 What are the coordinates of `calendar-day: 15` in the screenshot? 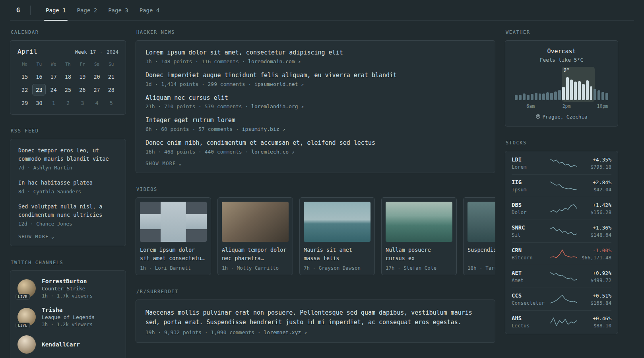 It's located at (25, 76).